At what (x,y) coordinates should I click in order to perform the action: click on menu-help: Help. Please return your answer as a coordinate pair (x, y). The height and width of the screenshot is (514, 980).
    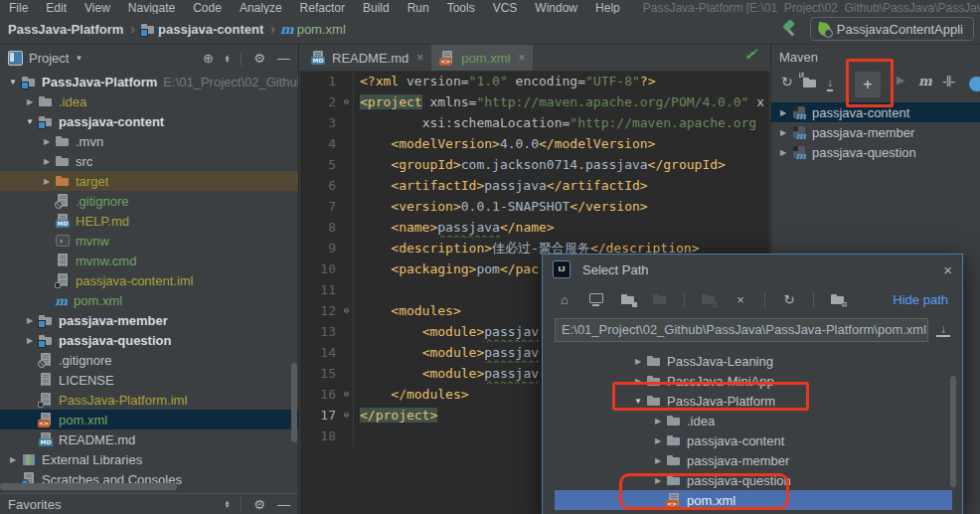
    Looking at the image, I should click on (608, 8).